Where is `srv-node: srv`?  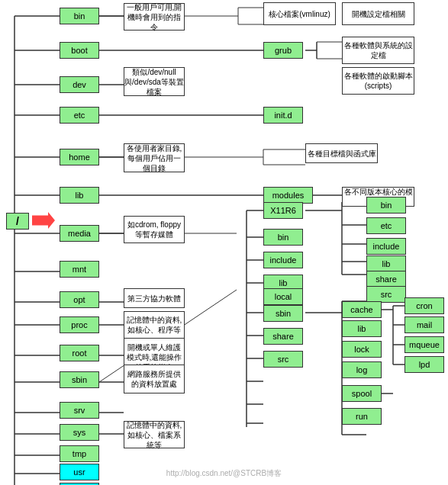 srv-node: srv is located at coordinates (79, 410).